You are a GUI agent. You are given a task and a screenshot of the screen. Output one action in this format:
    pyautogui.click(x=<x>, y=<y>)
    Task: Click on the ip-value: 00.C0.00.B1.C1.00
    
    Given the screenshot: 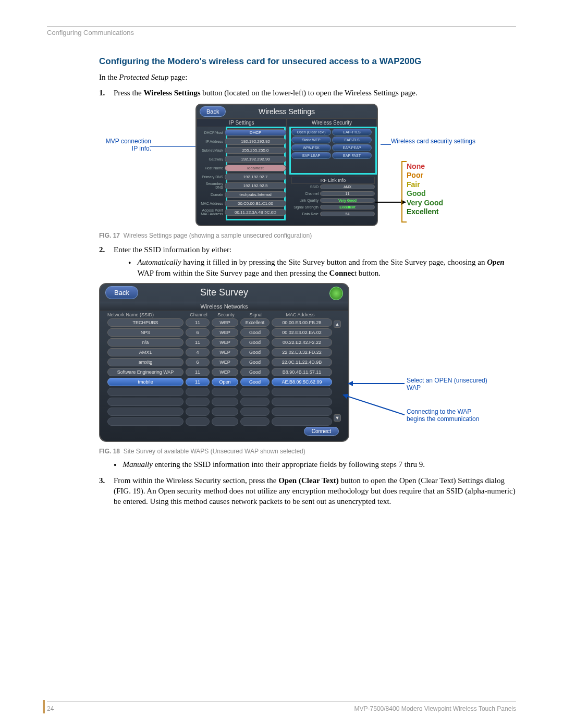 What is the action you would take?
    pyautogui.click(x=255, y=203)
    